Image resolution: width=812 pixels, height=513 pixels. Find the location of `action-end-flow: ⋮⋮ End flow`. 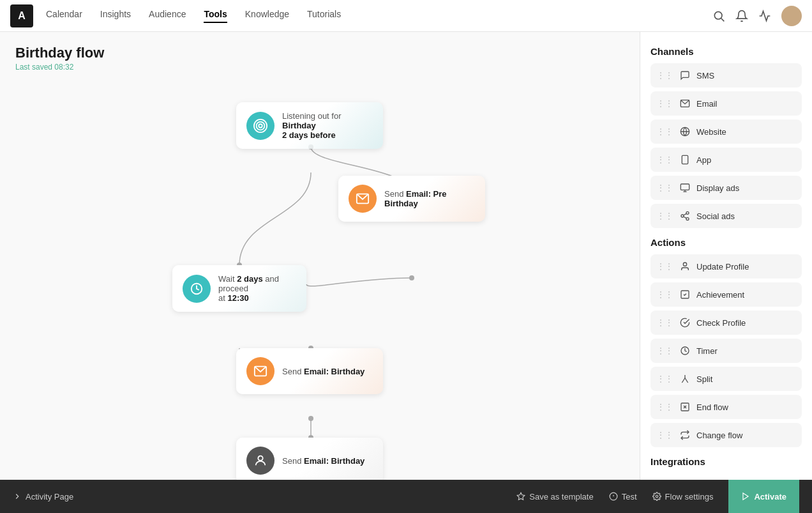

action-end-flow: ⋮⋮ End flow is located at coordinates (726, 407).